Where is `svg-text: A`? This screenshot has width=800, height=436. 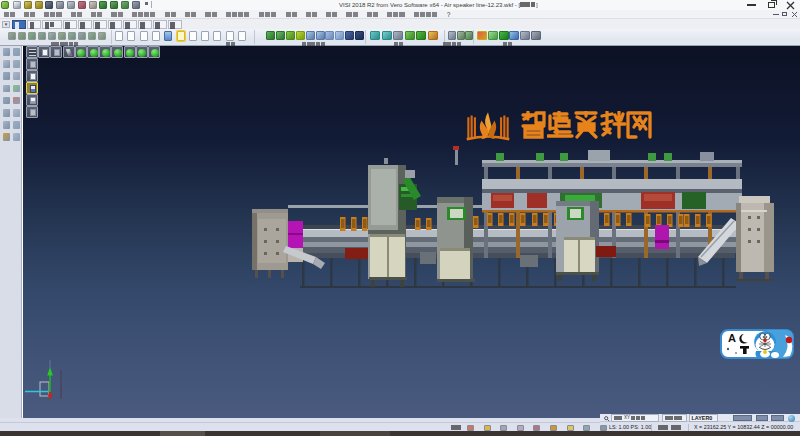 svg-text: A is located at coordinates (732, 338).